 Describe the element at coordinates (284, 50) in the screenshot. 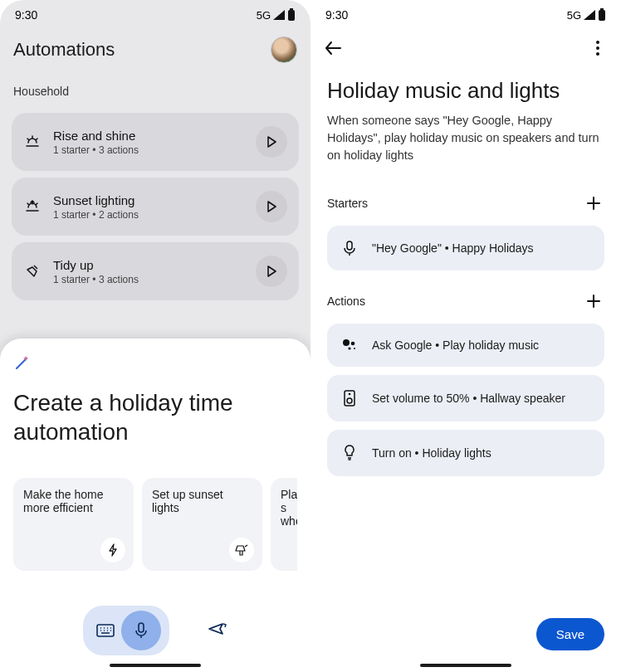

I see `avatar` at that location.